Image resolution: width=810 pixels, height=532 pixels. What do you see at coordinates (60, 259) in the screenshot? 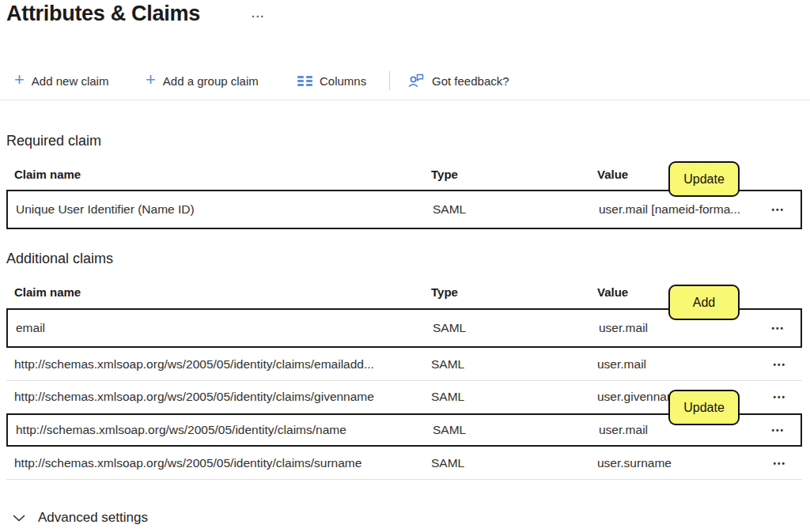
I see `additional-claims-heading: Additional claims` at bounding box center [60, 259].